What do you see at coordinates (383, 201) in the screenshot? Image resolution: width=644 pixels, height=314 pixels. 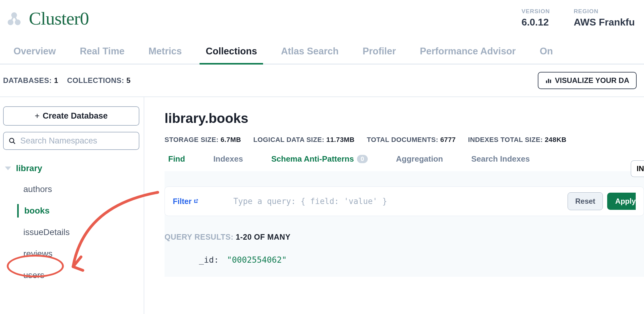 I see `filter-query-input` at bounding box center [383, 201].